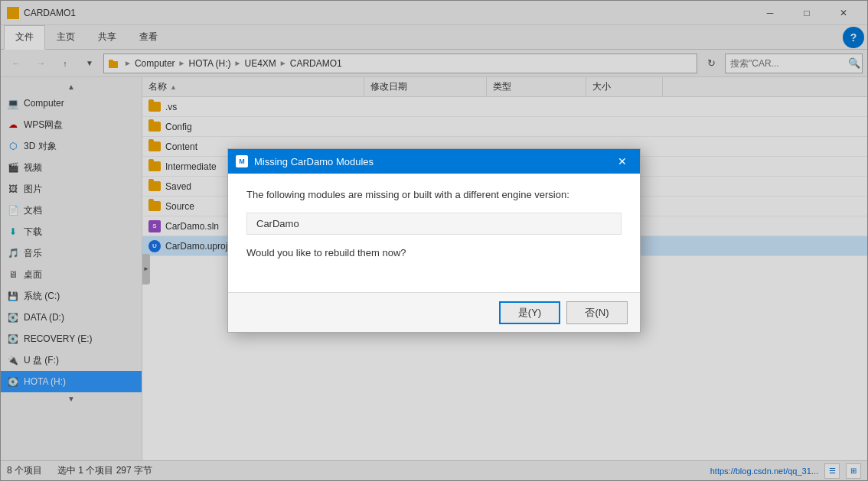 The width and height of the screenshot is (868, 481). What do you see at coordinates (434, 312) in the screenshot?
I see `dialog-footer: 是(Y) 否(N)` at bounding box center [434, 312].